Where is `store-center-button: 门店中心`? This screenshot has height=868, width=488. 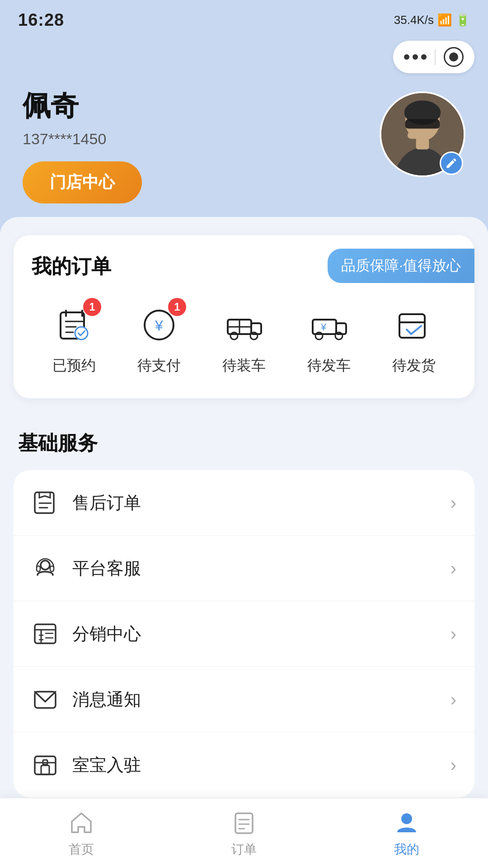 store-center-button: 门店中心 is located at coordinates (82, 183).